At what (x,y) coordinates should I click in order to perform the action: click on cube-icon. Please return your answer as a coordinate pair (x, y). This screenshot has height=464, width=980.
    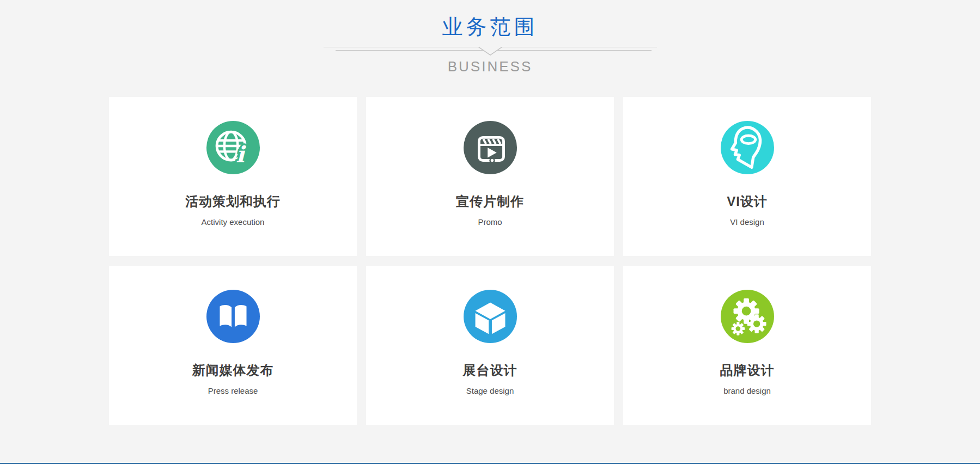
    Looking at the image, I should click on (490, 316).